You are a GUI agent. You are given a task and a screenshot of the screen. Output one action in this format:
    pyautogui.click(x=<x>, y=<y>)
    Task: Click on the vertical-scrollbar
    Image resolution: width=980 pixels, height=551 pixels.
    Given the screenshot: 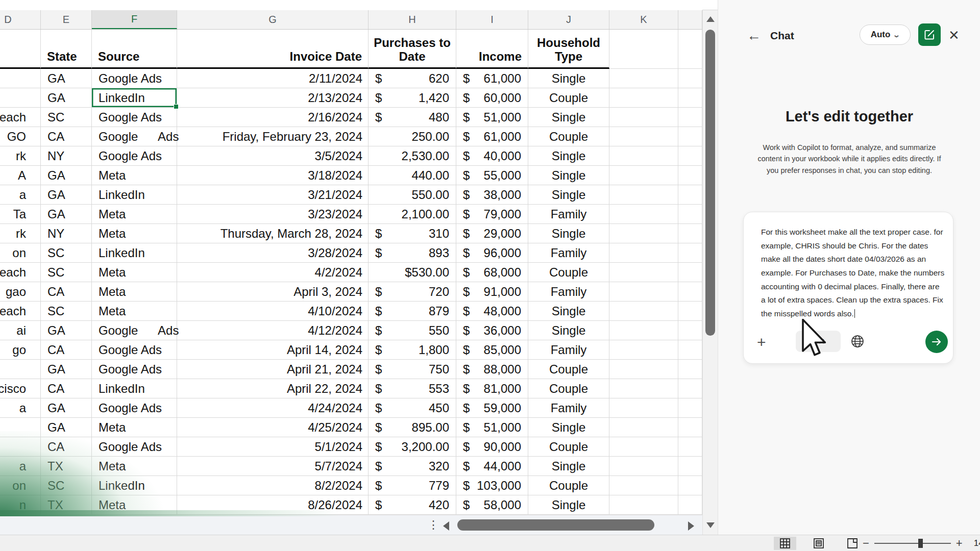 What is the action you would take?
    pyautogui.click(x=710, y=272)
    